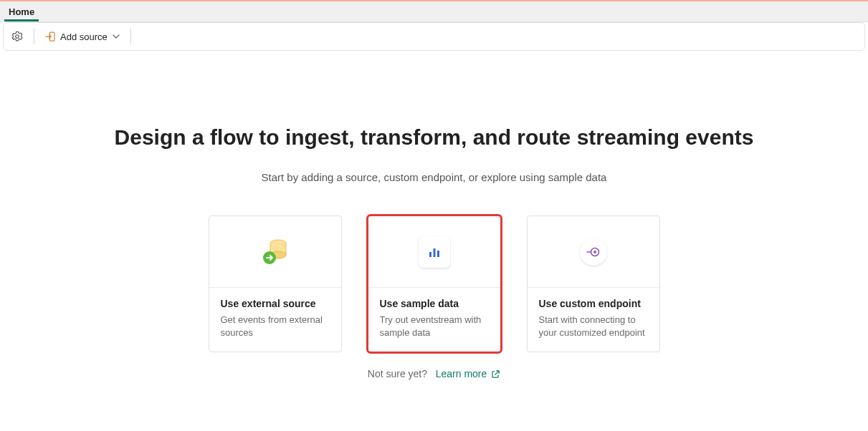 The height and width of the screenshot is (431, 868). I want to click on tab-home: Home, so click(22, 11).